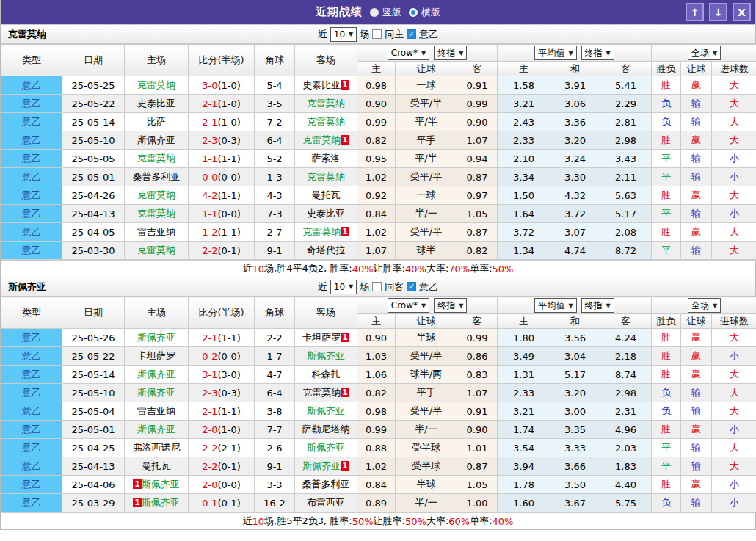 The image size is (756, 541). Describe the element at coordinates (326, 250) in the screenshot. I see `team-name-link: 奇塔代拉` at that location.